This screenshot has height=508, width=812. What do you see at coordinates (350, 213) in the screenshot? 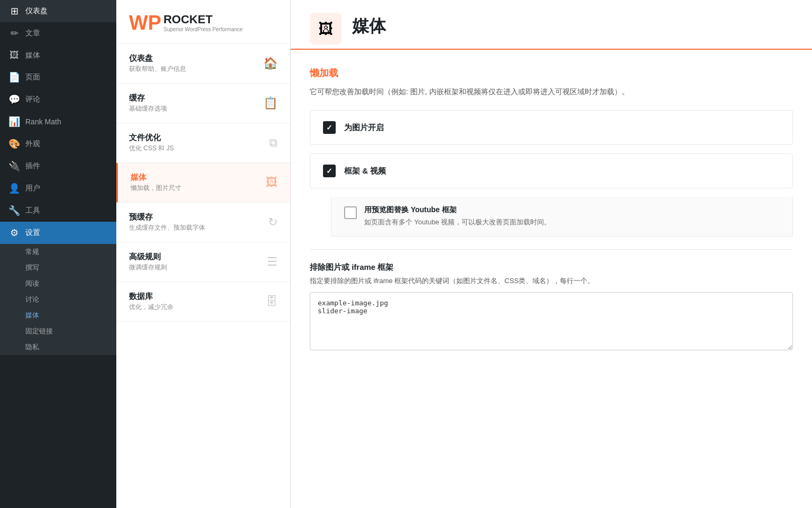
I see `youtube-checkbox` at bounding box center [350, 213].